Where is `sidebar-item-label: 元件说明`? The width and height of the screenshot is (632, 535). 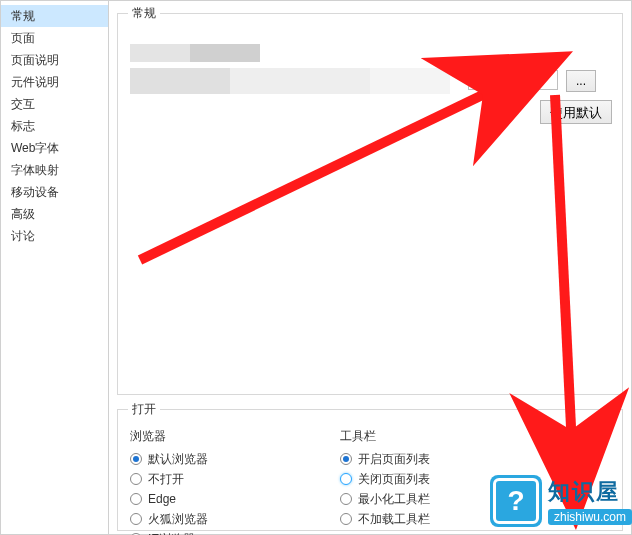 sidebar-item-label: 元件说明 is located at coordinates (35, 82).